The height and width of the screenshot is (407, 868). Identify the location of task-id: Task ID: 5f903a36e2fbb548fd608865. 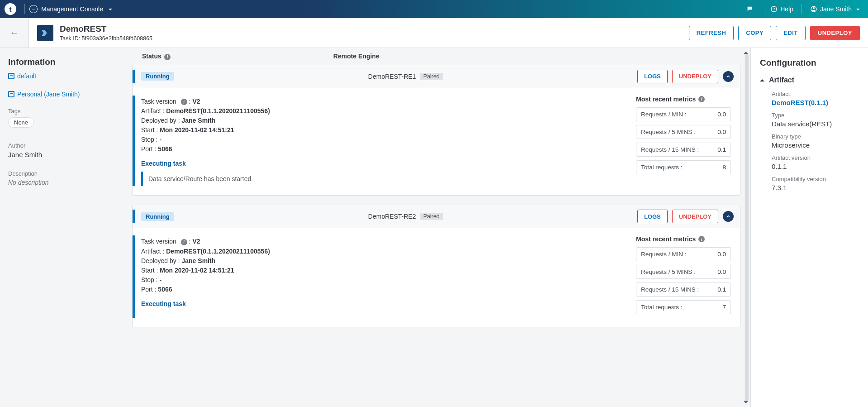
(106, 38).